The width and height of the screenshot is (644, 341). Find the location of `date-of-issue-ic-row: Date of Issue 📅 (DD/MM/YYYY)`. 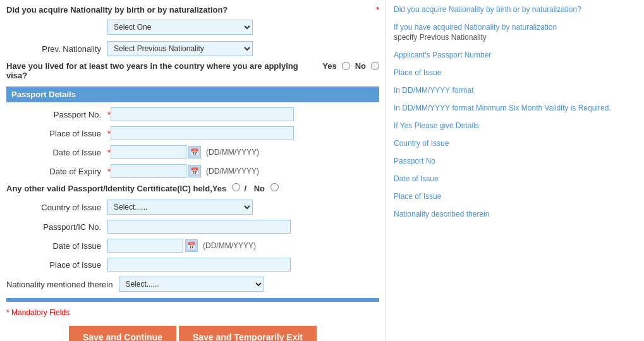

date-of-issue-ic-row: Date of Issue 📅 (DD/MM/YYYY) is located at coordinates (193, 246).